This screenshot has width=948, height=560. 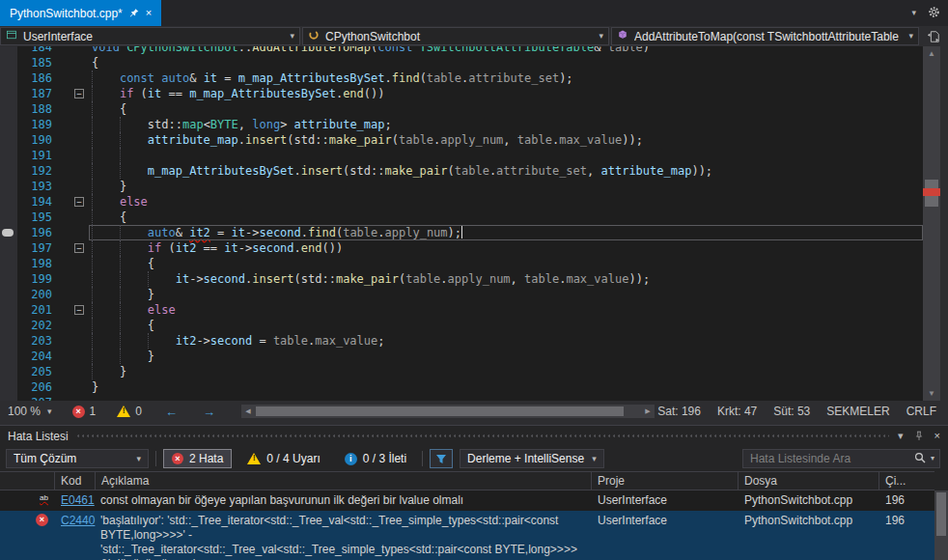 I want to click on member-dropdown: AddAttributeToMap(const TSwitchbottAttri…, so click(x=765, y=37).